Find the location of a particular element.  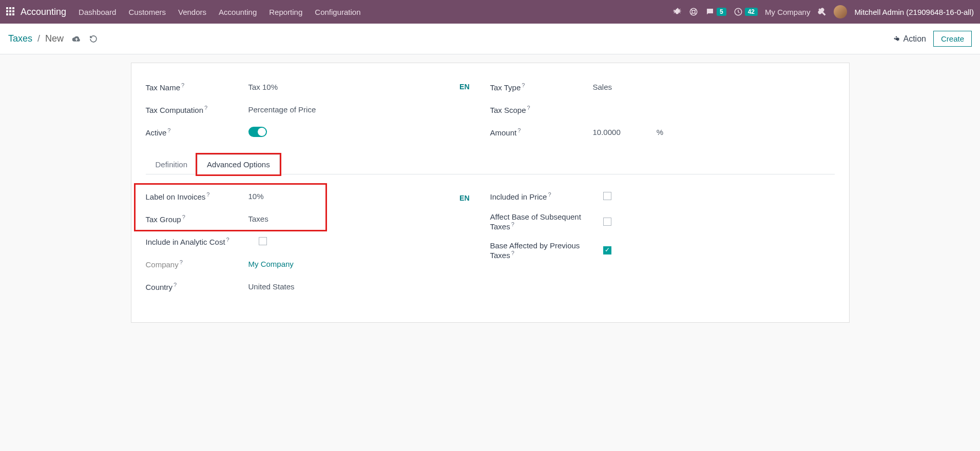

base-affected-checkbox is located at coordinates (607, 250).